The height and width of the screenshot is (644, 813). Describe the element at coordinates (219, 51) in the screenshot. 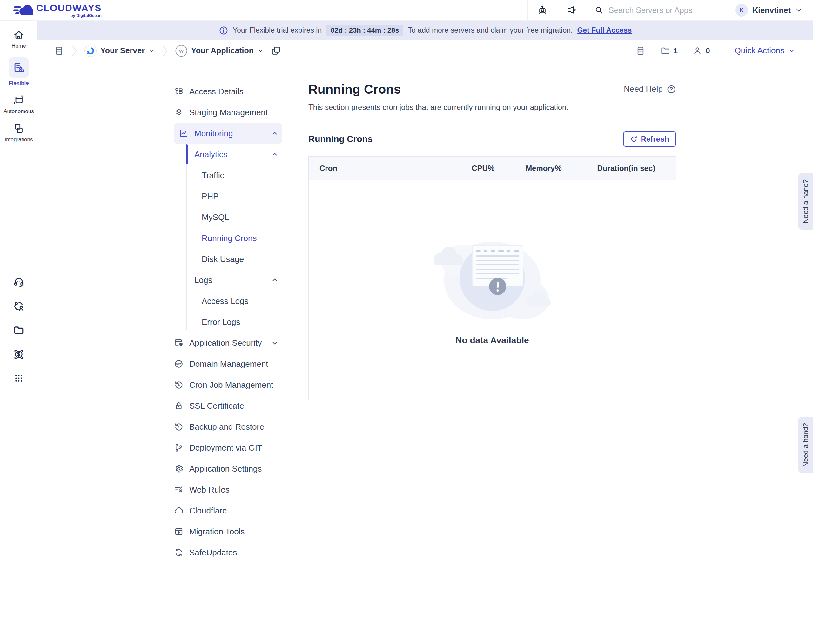

I see `application-selector: W Your Application` at that location.